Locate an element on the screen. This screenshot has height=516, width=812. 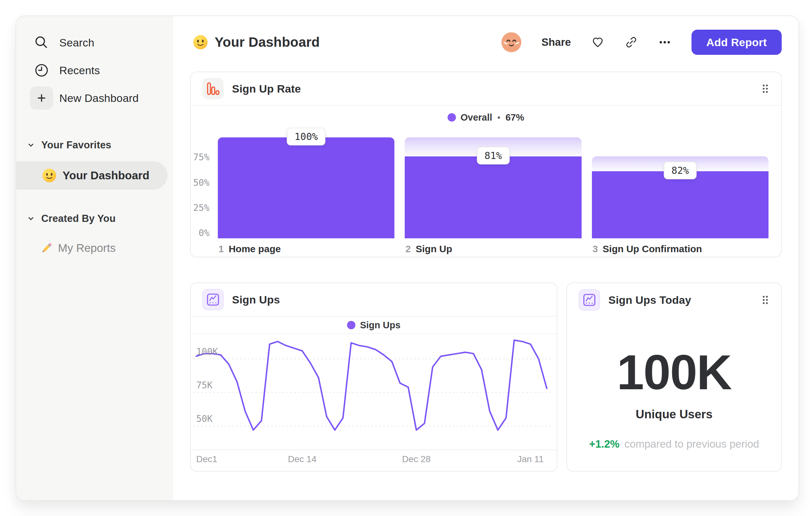
heart-icon is located at coordinates (598, 42).